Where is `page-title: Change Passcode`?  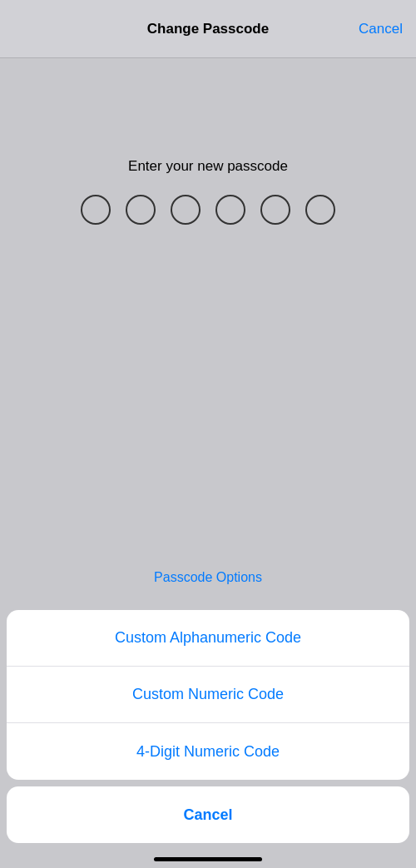 page-title: Change Passcode is located at coordinates (208, 29).